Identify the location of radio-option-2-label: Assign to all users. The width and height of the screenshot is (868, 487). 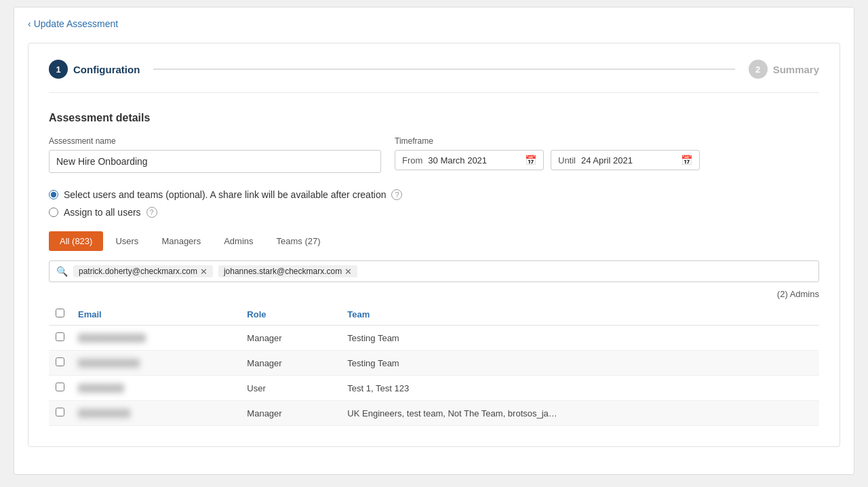
(102, 212).